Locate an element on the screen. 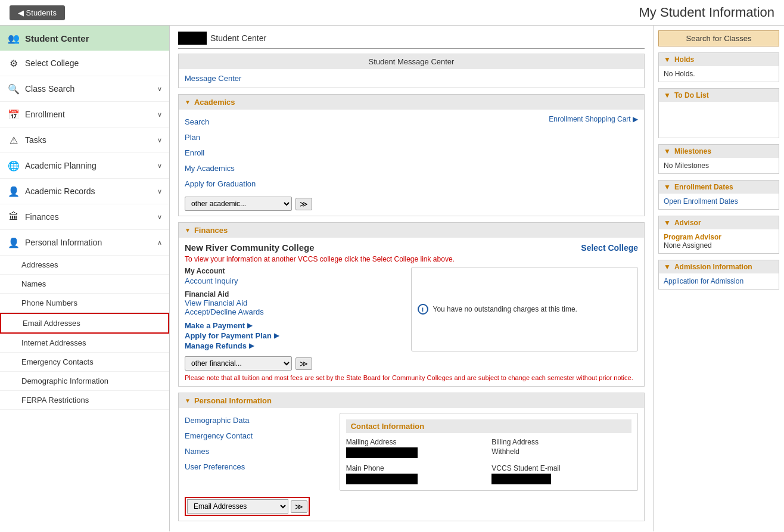 This screenshot has width=784, height=532. academics-go-button: ≫ is located at coordinates (304, 204).